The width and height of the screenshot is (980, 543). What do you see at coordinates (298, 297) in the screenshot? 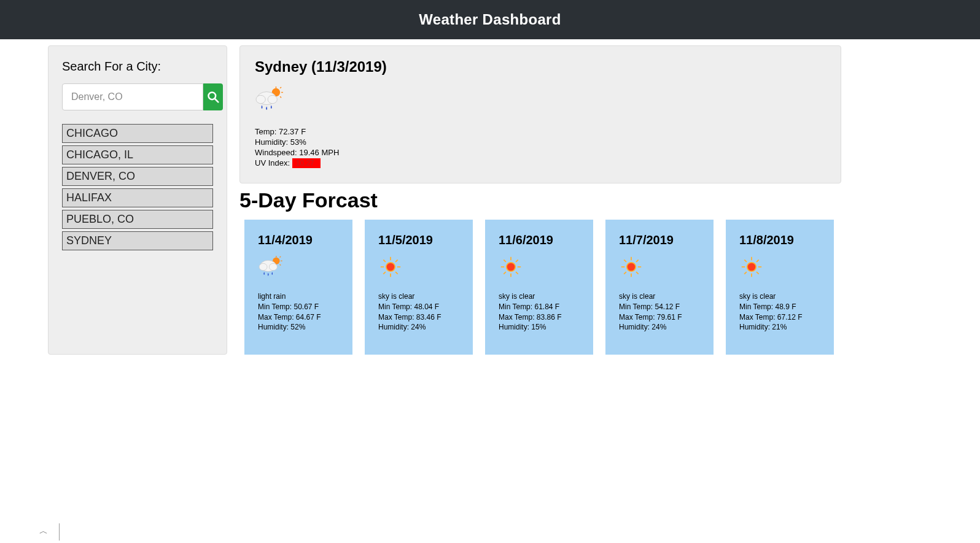
I see `forecast-desc: light rain` at bounding box center [298, 297].